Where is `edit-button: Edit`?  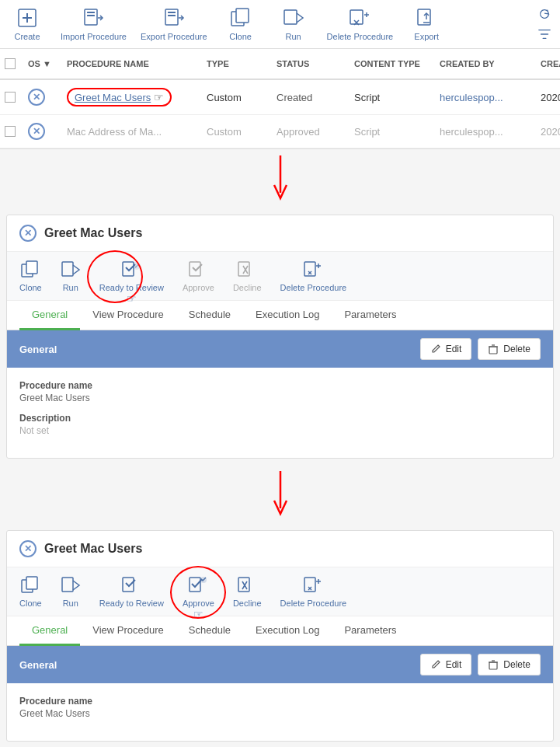 edit-button: Edit is located at coordinates (446, 349).